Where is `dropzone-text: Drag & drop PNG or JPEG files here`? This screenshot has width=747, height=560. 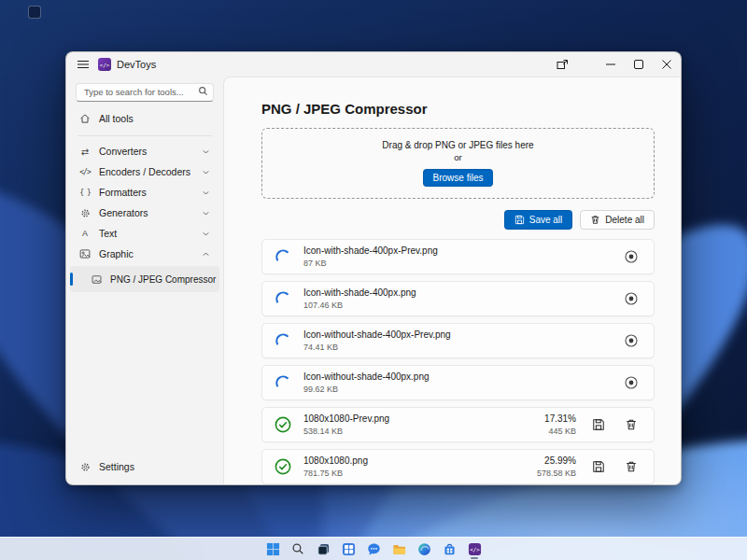 dropzone-text: Drag & drop PNG or JPEG files here is located at coordinates (458, 146).